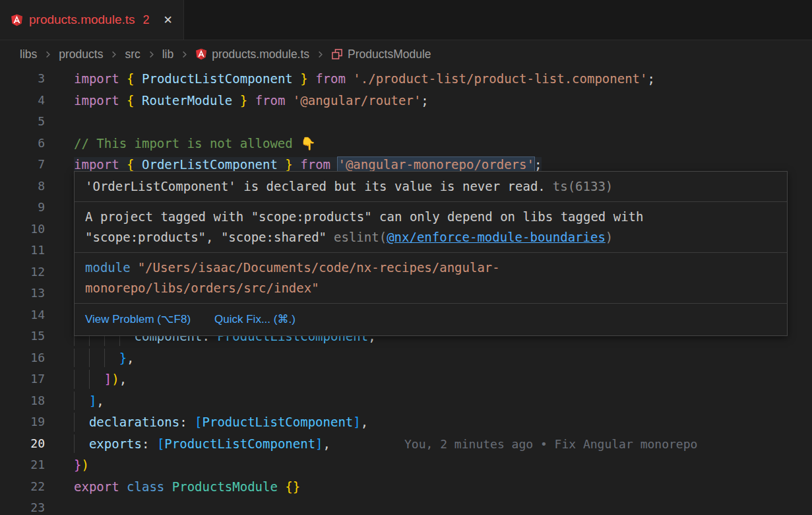  What do you see at coordinates (22, 207) in the screenshot?
I see `line-number: 9` at bounding box center [22, 207].